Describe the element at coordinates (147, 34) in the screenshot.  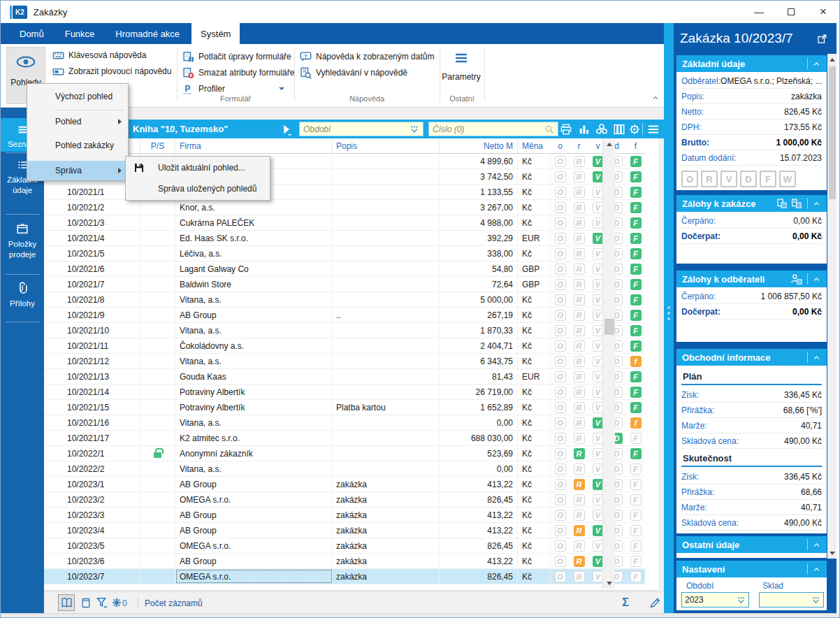
I see `ribbon-tab: Hromadné akce` at that location.